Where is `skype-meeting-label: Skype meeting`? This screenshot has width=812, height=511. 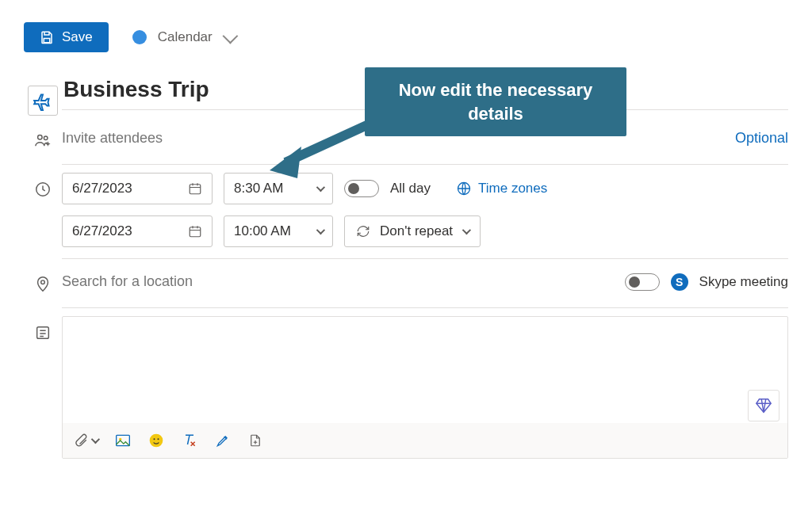
skype-meeting-label: Skype meeting is located at coordinates (744, 282).